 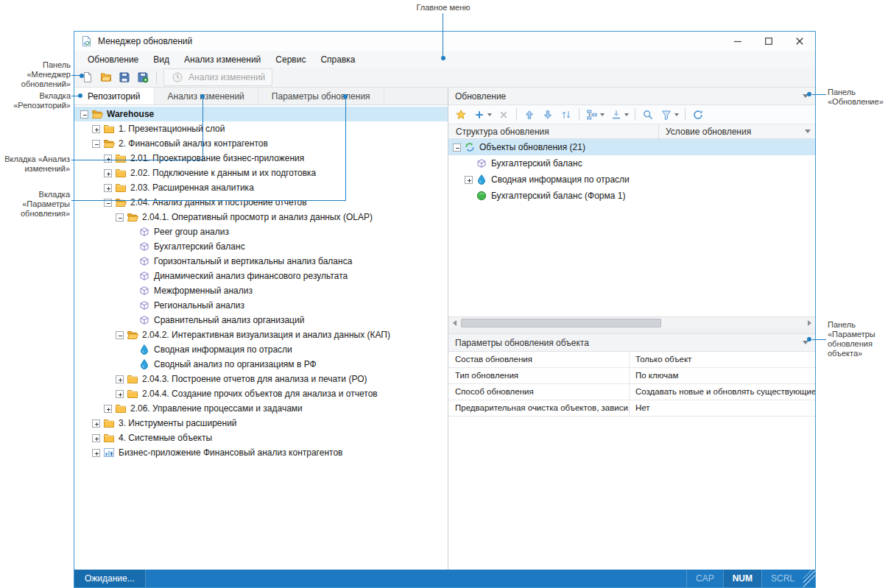 What do you see at coordinates (648, 115) in the screenshot?
I see `search-icon` at bounding box center [648, 115].